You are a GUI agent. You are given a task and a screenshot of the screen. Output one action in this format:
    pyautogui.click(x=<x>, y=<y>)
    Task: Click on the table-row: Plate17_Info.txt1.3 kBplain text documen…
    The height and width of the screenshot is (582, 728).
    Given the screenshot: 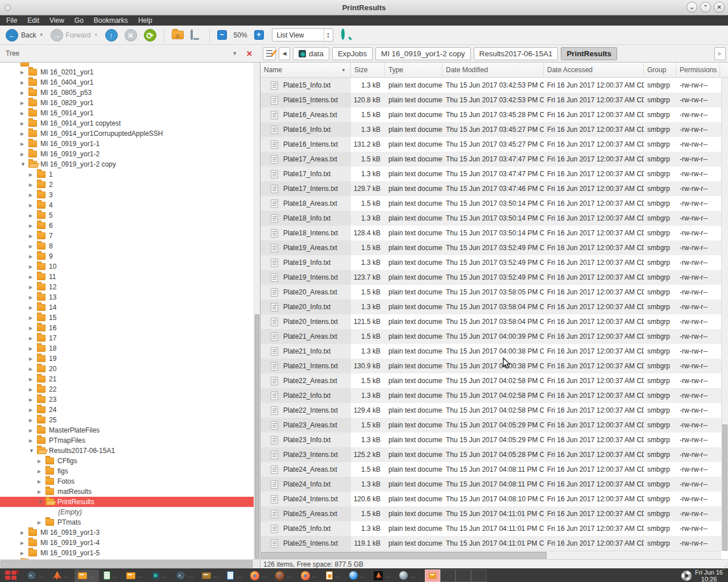 What is the action you would take?
    pyautogui.click(x=491, y=174)
    